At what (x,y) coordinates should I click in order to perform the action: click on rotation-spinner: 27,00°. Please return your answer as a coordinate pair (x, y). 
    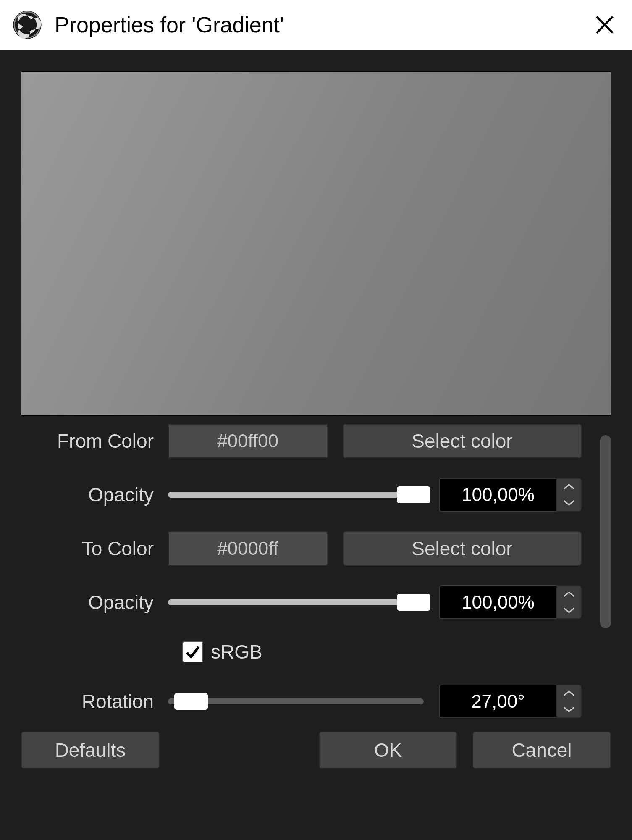
    Looking at the image, I should click on (510, 701).